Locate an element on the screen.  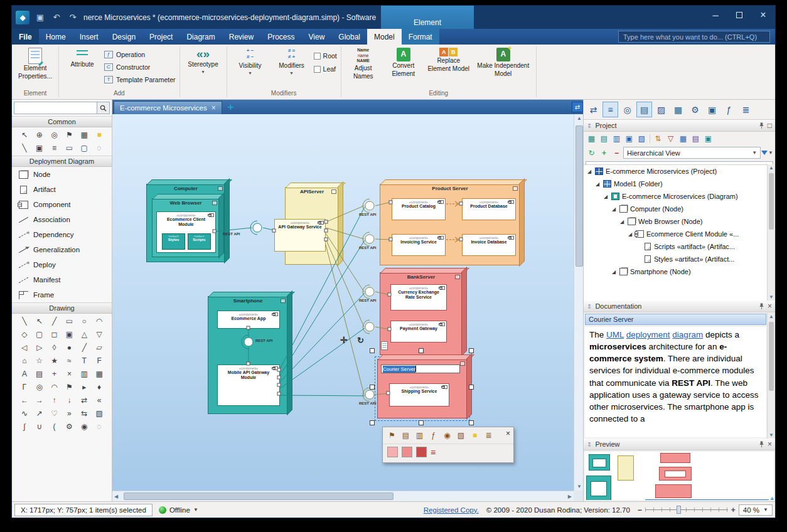
tree-scroll-thumb is located at coordinates (771, 201).